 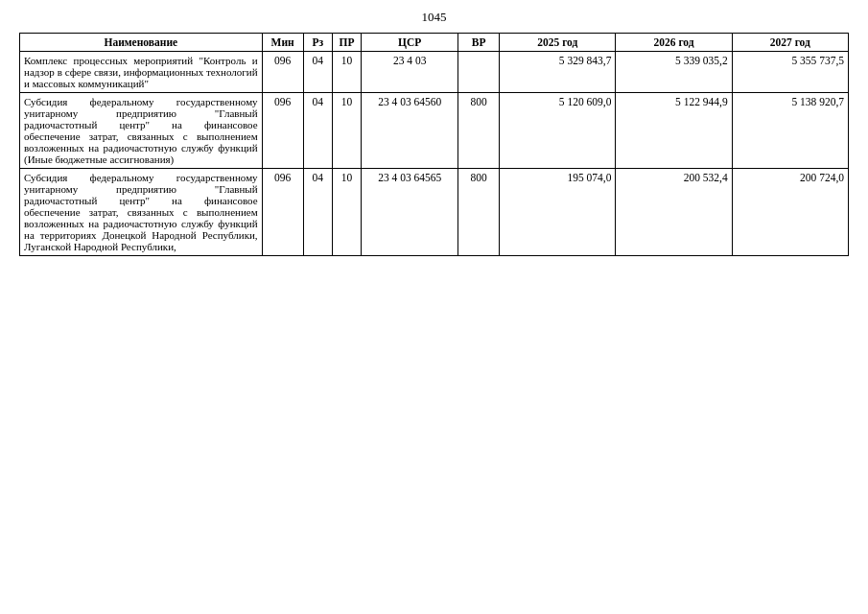 I want to click on row2-rz: 04, so click(x=317, y=213).